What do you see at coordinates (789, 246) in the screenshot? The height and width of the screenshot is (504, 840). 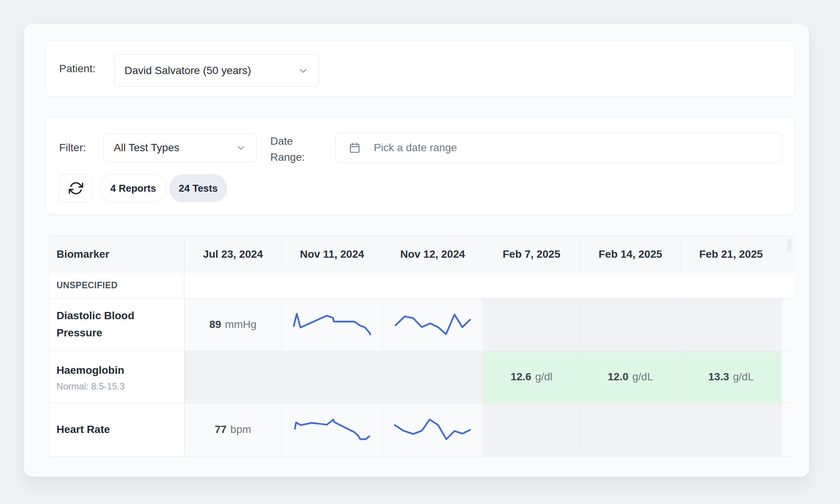 I see `vertical-scrollbar-thumb` at bounding box center [789, 246].